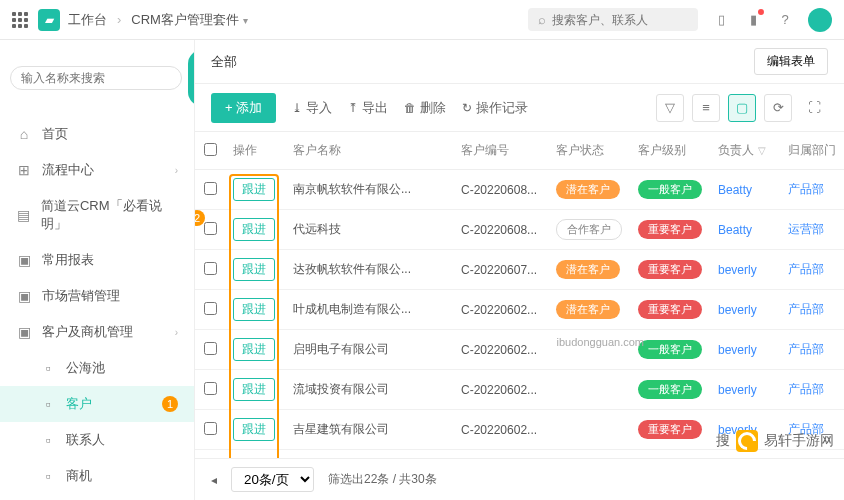 The width and height of the screenshot is (844, 500). I want to click on tab-all: 全部, so click(224, 62).